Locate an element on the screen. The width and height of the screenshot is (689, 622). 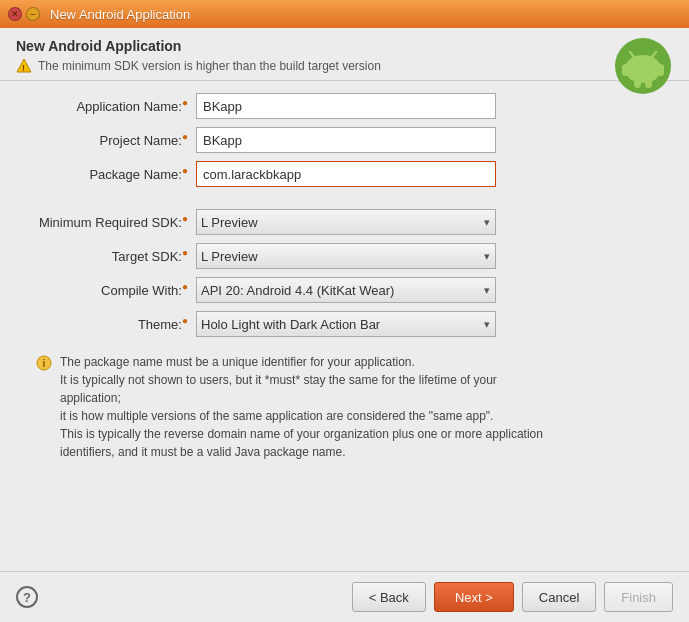
footer-left: ? is located at coordinates (27, 597).